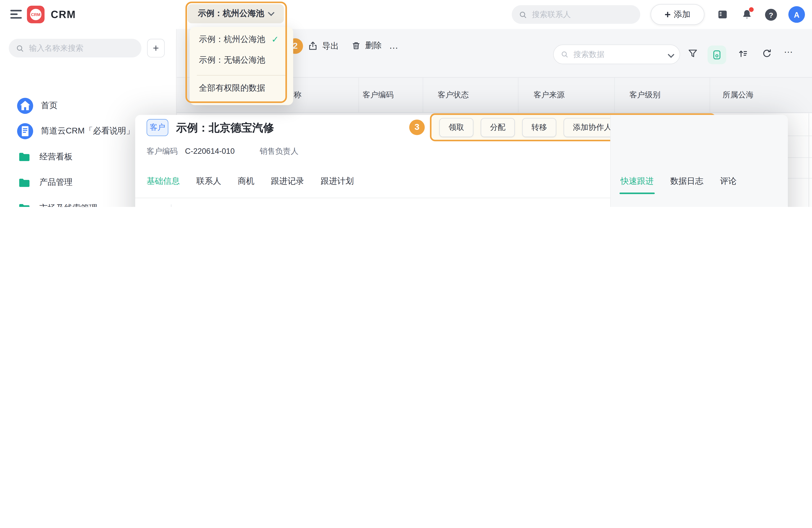 The image size is (812, 528). Describe the element at coordinates (378, 95) in the screenshot. I see `column-header-1: 客户编码` at that location.